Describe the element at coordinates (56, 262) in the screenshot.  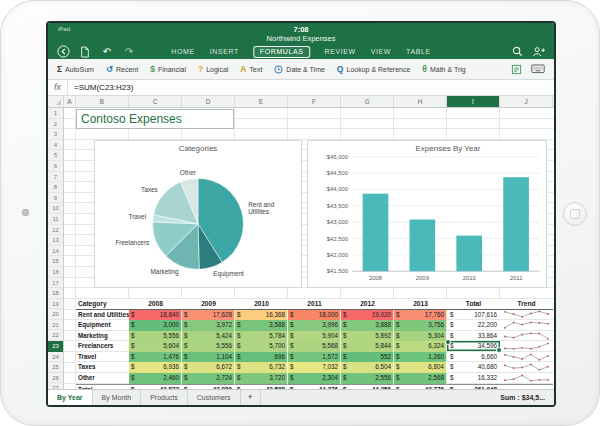
I see `row-header-15: 15` at that location.